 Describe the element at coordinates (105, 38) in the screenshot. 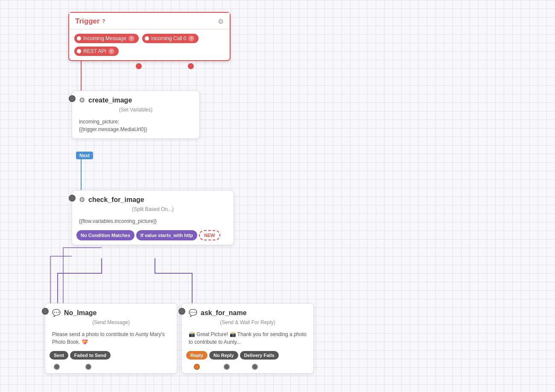

I see `badge-label: Incoming Message` at that location.